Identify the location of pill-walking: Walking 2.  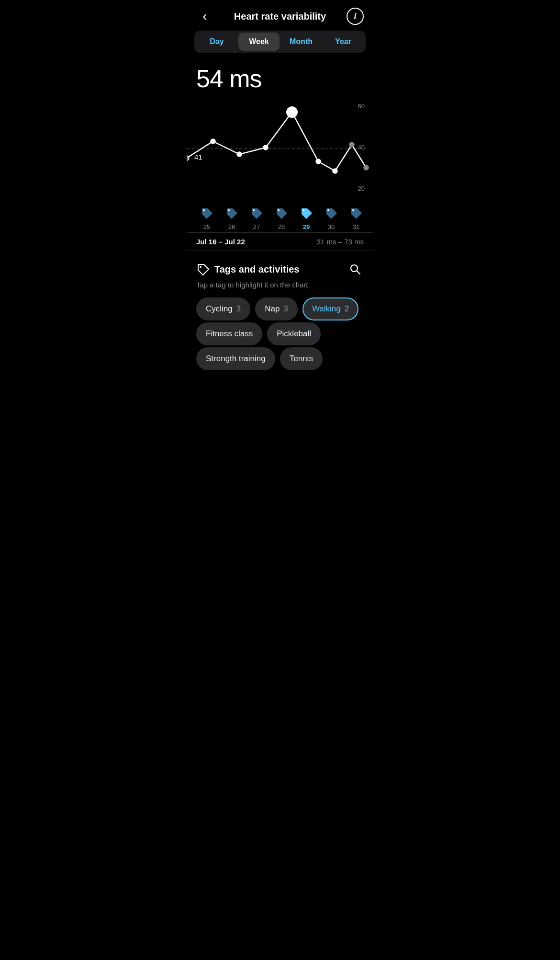
(330, 309).